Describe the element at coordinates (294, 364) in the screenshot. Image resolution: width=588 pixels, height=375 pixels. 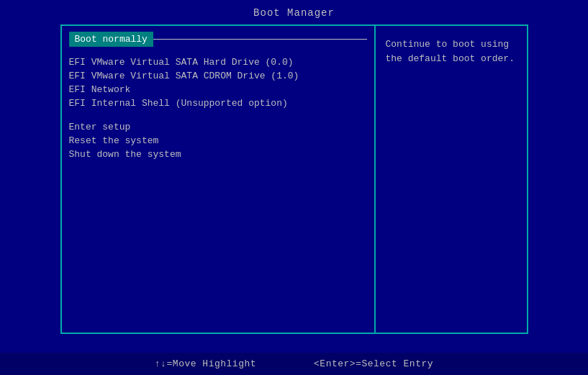
I see `footer-bar: ↑↓=Move Highlight <Enter>=Select Entry` at that location.